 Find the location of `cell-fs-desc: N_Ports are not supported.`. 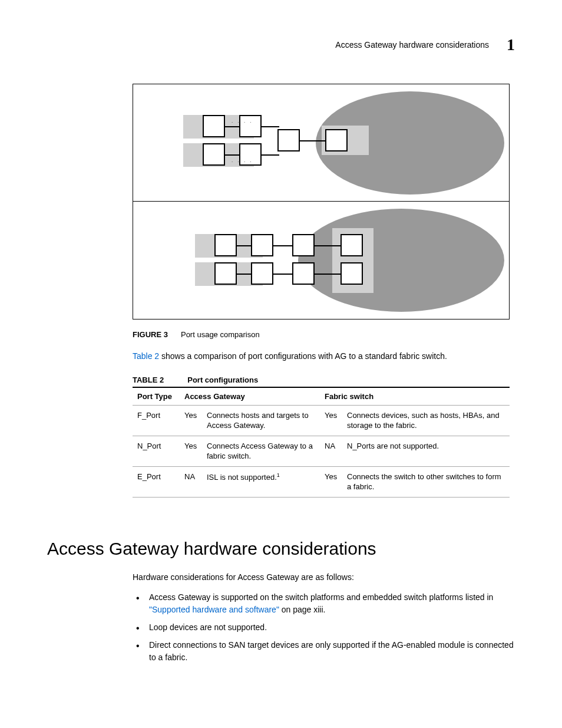

cell-fs-desc: N_Ports are not supported. is located at coordinates (426, 451).